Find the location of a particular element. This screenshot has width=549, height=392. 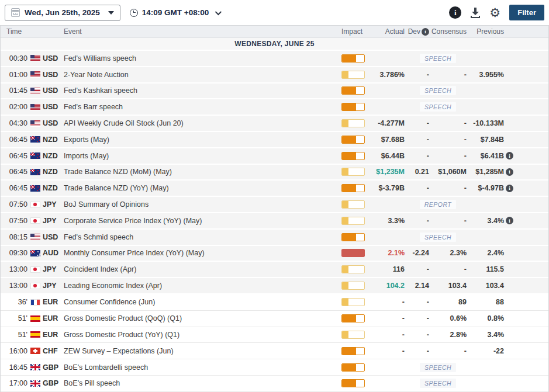

previous-value: 88 is located at coordinates (485, 302).